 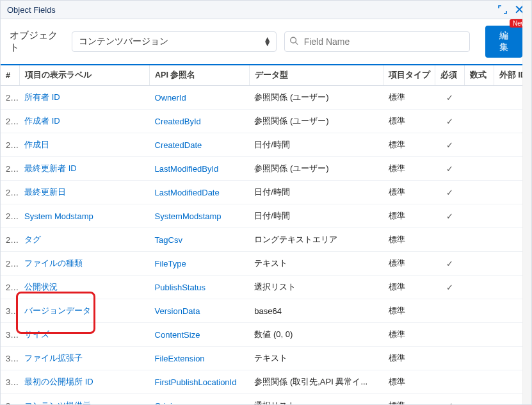 What do you see at coordinates (188, 217) in the screenshot?
I see `field-api-link: SystemModstamp` at bounding box center [188, 217].